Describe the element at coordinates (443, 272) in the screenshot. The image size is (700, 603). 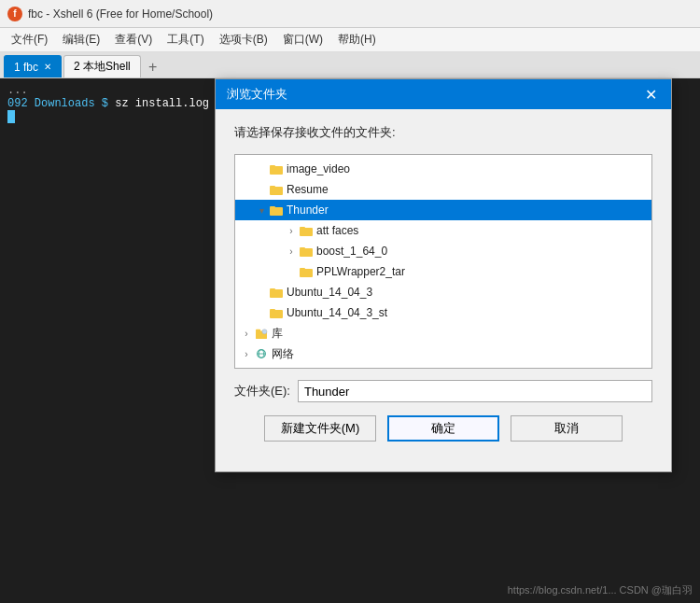
I see `tree-item-pplwrapper: PPLWrapper2_tar` at that location.